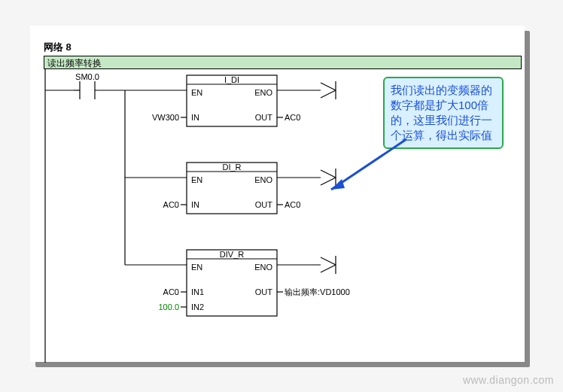 The width and height of the screenshot is (563, 392). I want to click on network-label: 网络 8, so click(283, 47).